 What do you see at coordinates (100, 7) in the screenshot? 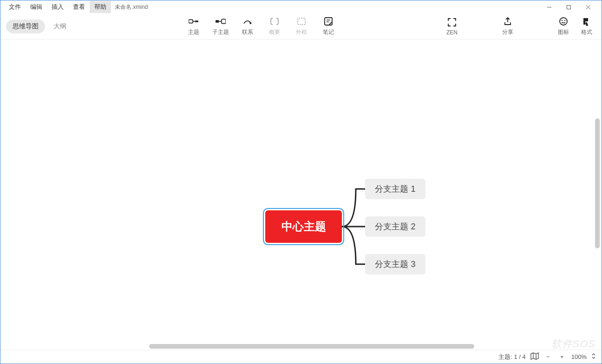
I see `menu-help: 帮助` at bounding box center [100, 7].